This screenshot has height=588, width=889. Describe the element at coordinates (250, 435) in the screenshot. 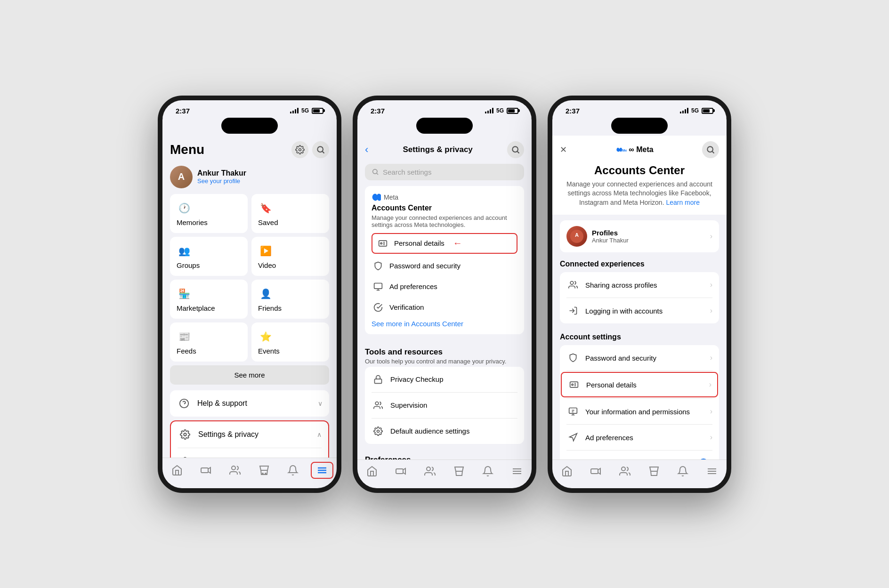

I see `settings-privacy-item: Settings & privacy ∧` at that location.